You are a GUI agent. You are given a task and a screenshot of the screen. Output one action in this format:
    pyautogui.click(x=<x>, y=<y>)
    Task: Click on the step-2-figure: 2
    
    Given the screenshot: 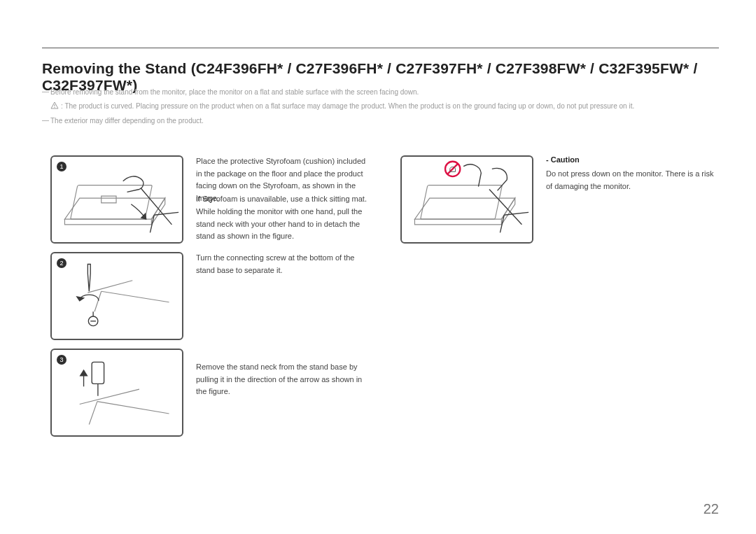 What is the action you would take?
    pyautogui.click(x=117, y=296)
    